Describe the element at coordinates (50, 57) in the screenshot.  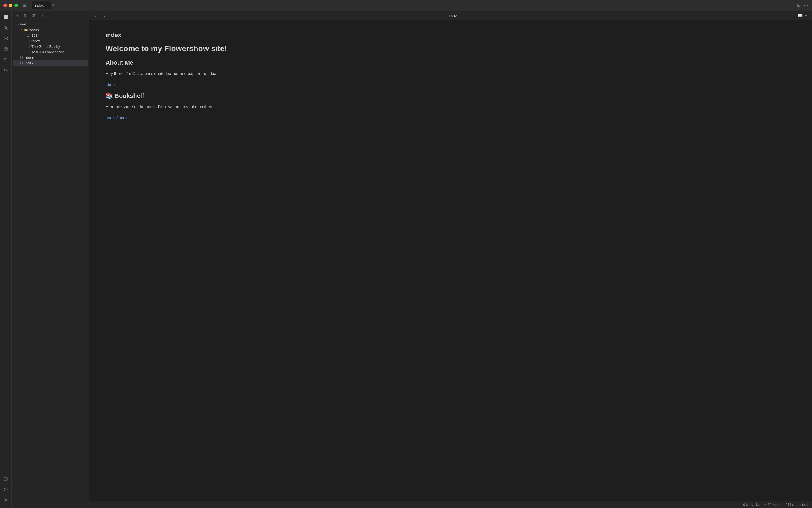
I see `sidebar-item-about: about` at that location.